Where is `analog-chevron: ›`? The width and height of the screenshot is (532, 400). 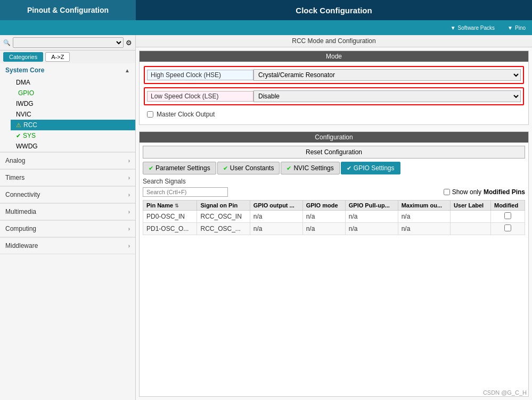
analog-chevron: › is located at coordinates (129, 161).